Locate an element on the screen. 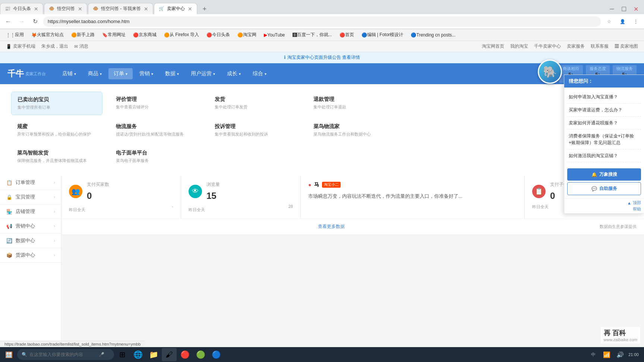 The image size is (644, 362). bookmark-fotor: 🔵 编辑 | Fotor模设计 is located at coordinates (382, 35).